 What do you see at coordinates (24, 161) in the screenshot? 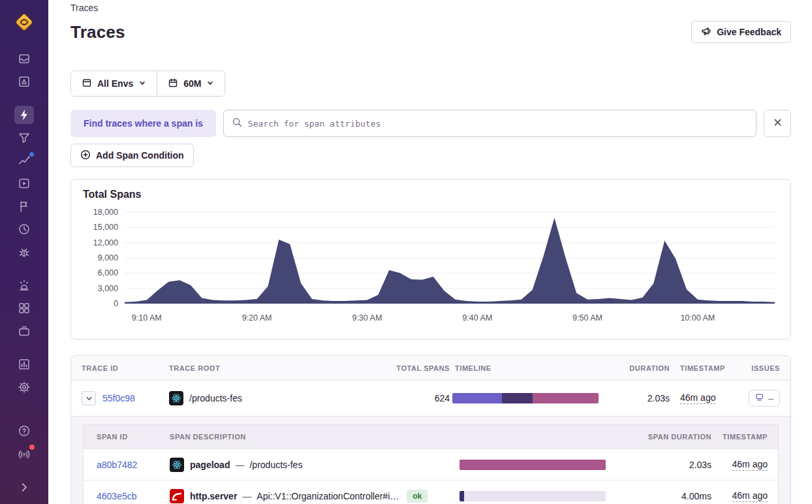
I see `metrics-chart-icon` at bounding box center [24, 161].